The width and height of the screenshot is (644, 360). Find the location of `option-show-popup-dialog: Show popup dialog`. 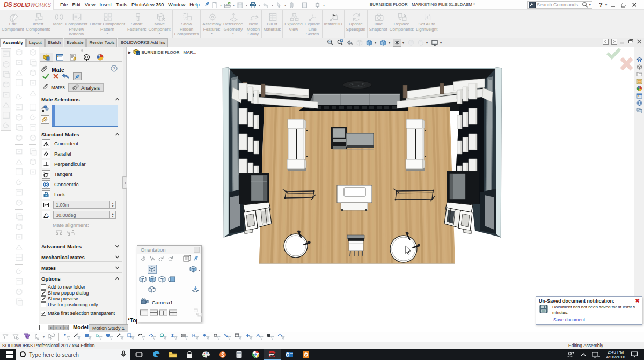

option-show-popup-dialog: Show popup dialog is located at coordinates (82, 293).